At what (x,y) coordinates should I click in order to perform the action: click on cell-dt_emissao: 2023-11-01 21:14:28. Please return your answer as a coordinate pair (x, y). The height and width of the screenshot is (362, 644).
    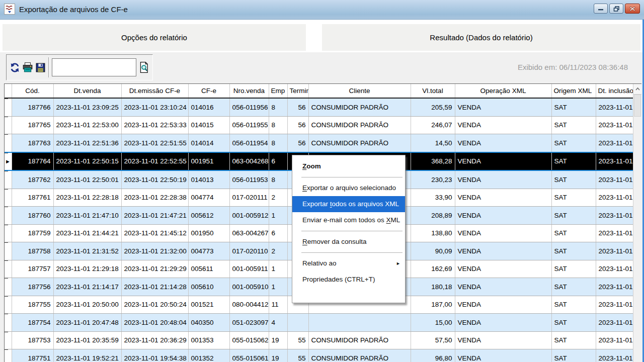
    Looking at the image, I should click on (155, 287).